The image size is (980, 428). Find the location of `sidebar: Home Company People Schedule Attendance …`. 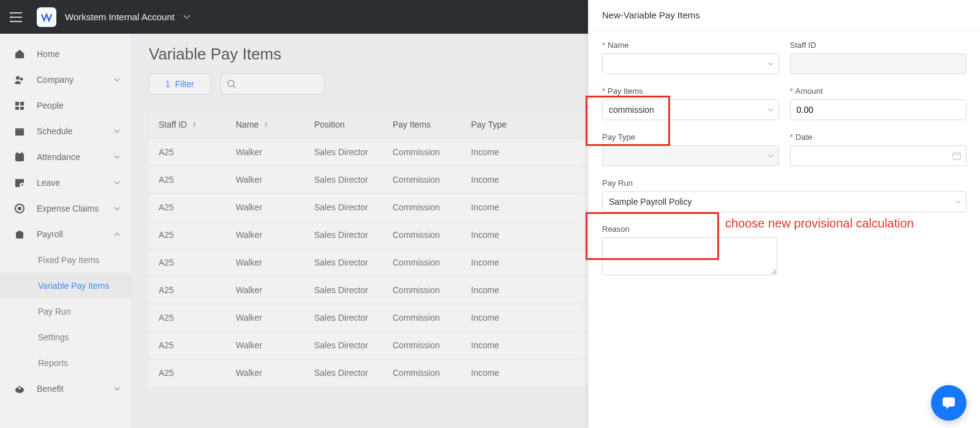

sidebar: Home Company People Schedule Attendance … is located at coordinates (66, 231).